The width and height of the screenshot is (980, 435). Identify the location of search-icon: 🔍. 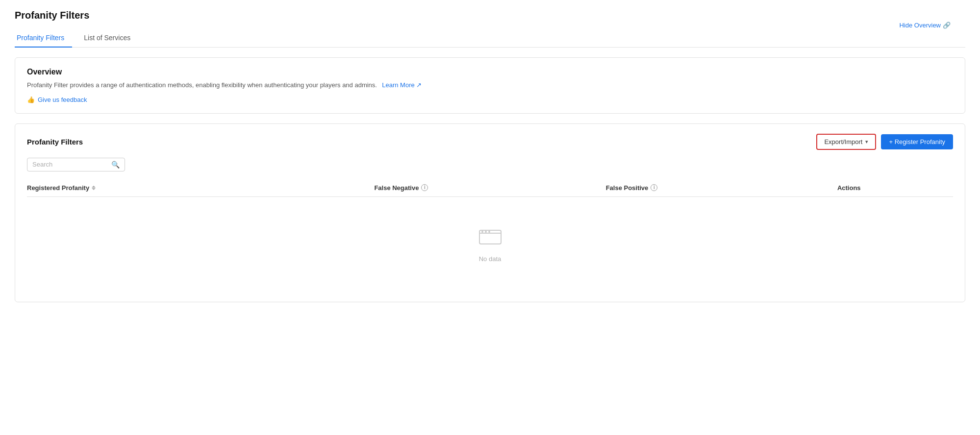
(116, 165).